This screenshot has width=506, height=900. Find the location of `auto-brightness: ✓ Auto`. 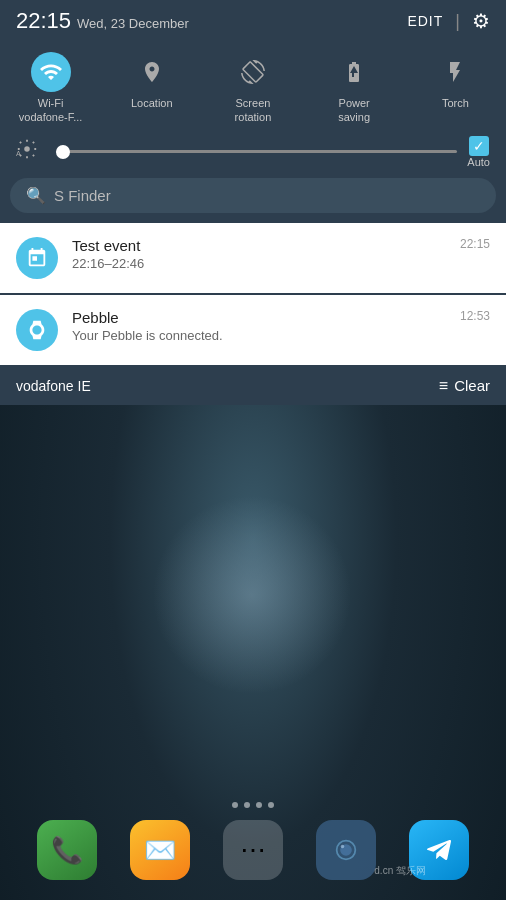

auto-brightness: ✓ Auto is located at coordinates (478, 152).